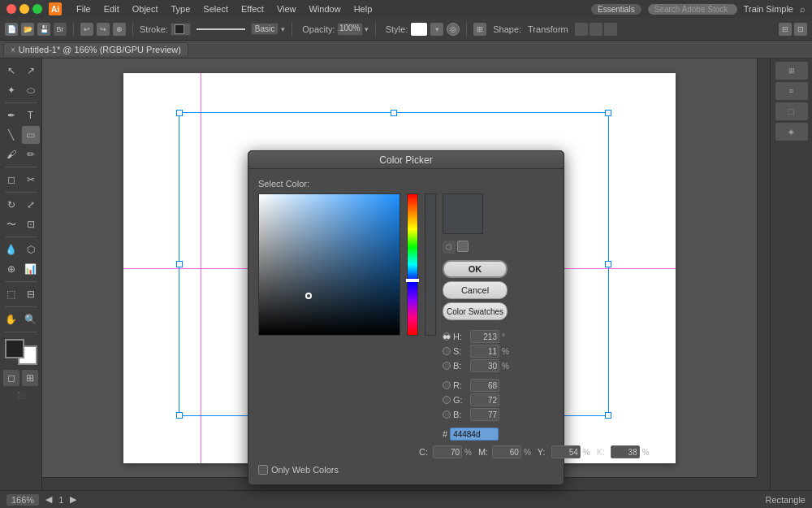 Image resolution: width=812 pixels, height=508 pixels. Describe the element at coordinates (11, 9) in the screenshot. I see `close-button` at that location.